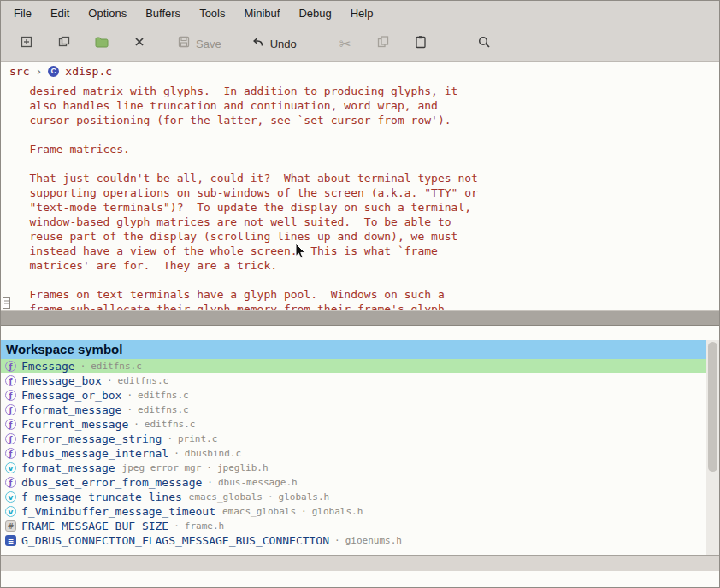  Describe the element at coordinates (62, 381) in the screenshot. I see `candidate-name: Fmessage_box` at that location.